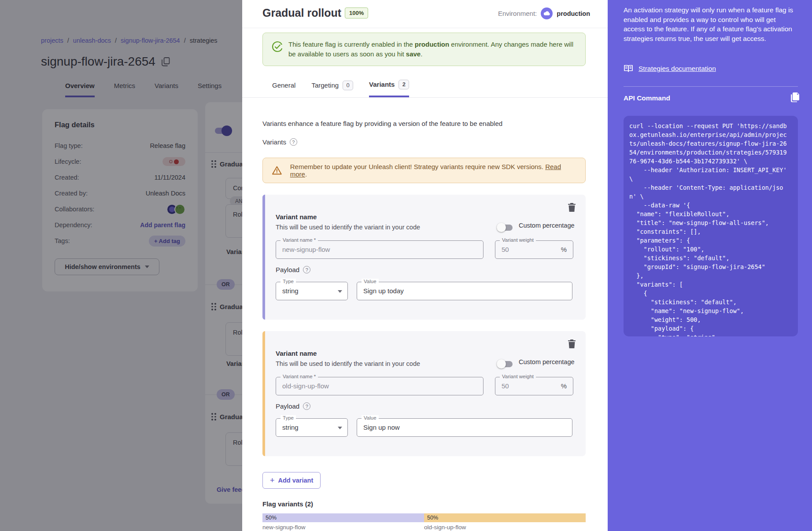 This screenshot has height=531, width=812. Describe the element at coordinates (277, 47) in the screenshot. I see `check-circle-icon` at that location.